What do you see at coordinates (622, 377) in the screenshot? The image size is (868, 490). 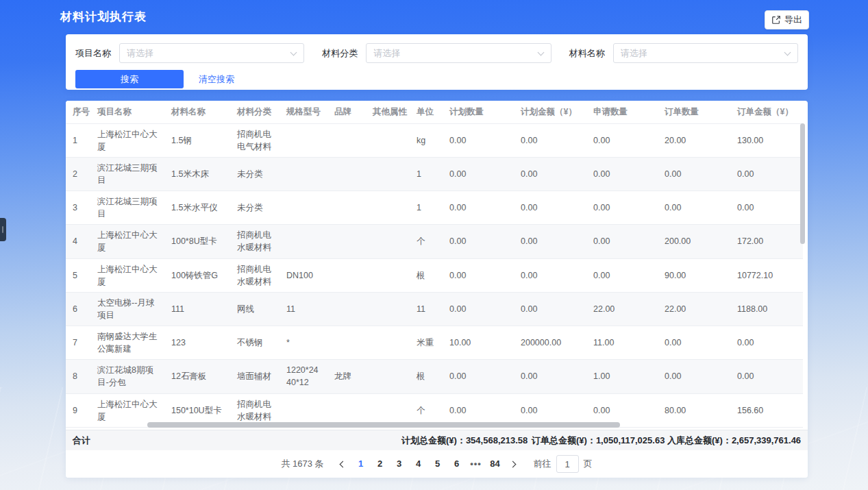 I see `table-cell: 1.00` at bounding box center [622, 377].